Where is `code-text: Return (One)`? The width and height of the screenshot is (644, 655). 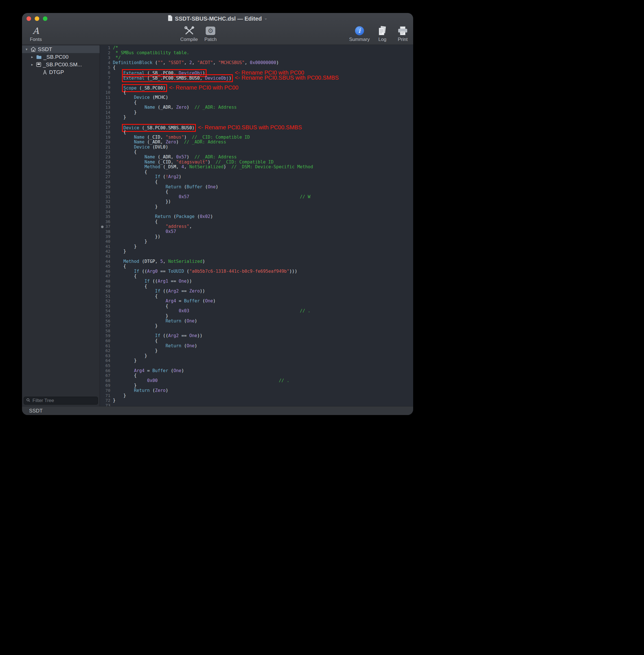 code-text: Return (One) is located at coordinates (263, 346).